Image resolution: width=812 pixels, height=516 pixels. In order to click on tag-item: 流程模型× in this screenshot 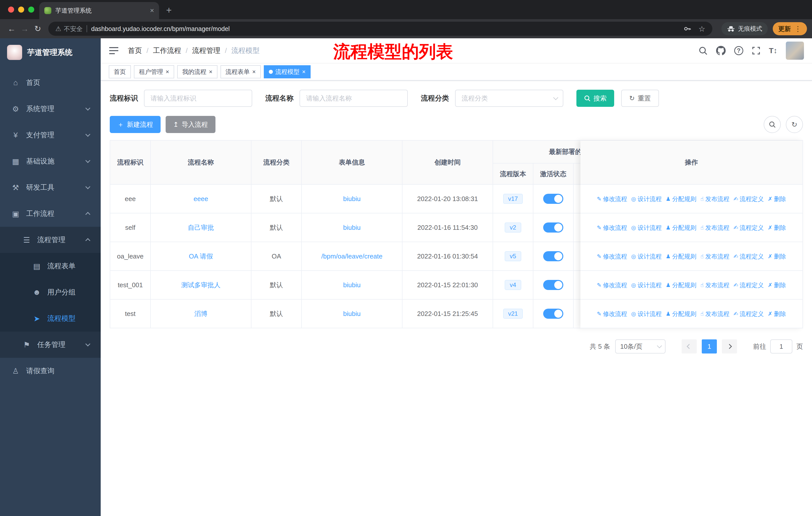, I will do `click(287, 72)`.